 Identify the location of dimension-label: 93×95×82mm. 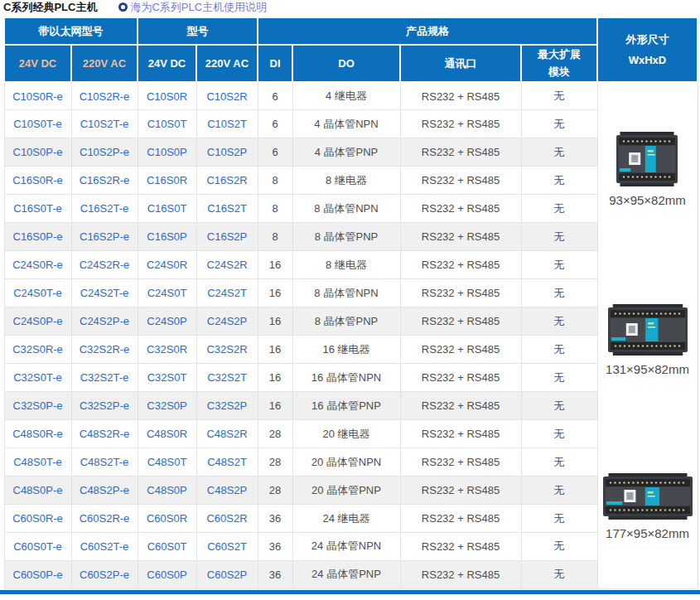
(648, 201).